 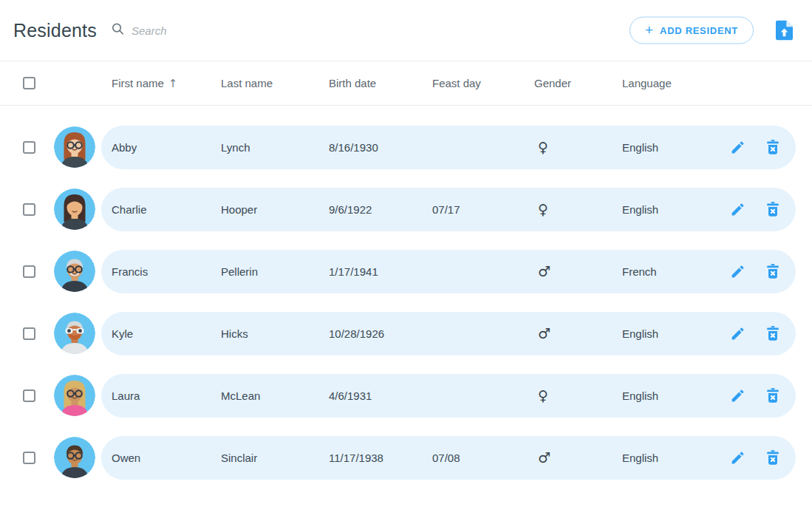 What do you see at coordinates (275, 272) in the screenshot?
I see `last-name-cell: Pellerin` at bounding box center [275, 272].